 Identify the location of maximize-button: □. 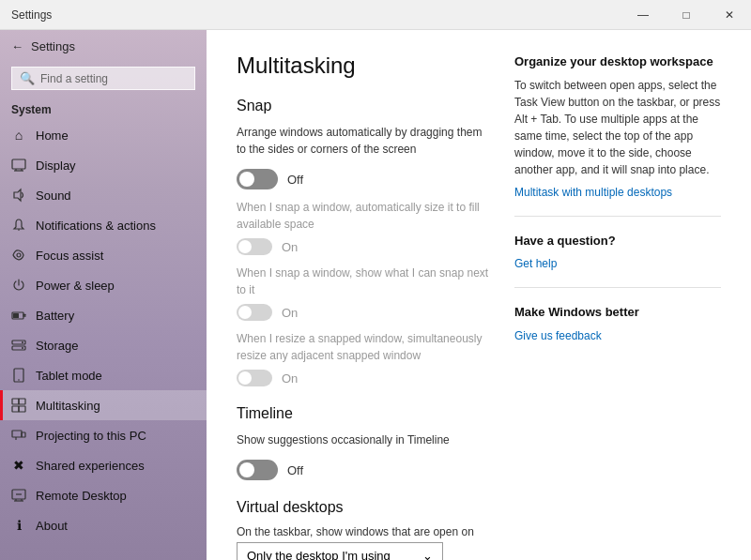
(686, 15).